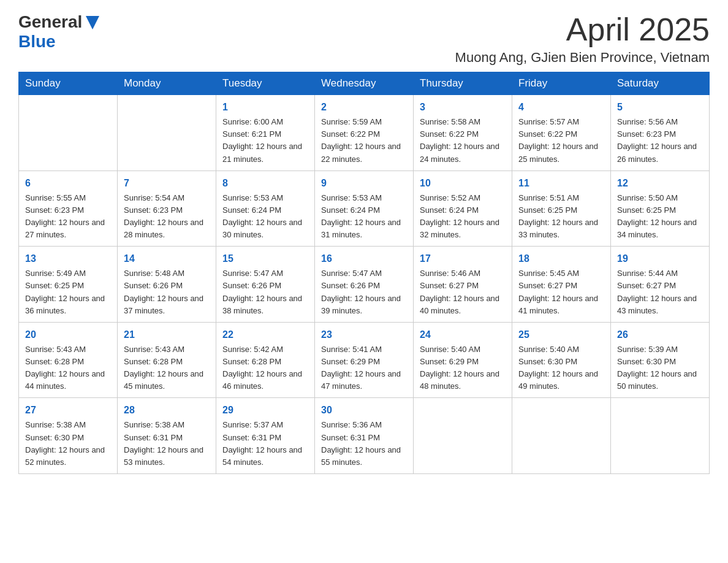  Describe the element at coordinates (167, 368) in the screenshot. I see `day-detail: Sunrise: 5:43 AMSunset: 6:28 PMDaylight:…` at that location.